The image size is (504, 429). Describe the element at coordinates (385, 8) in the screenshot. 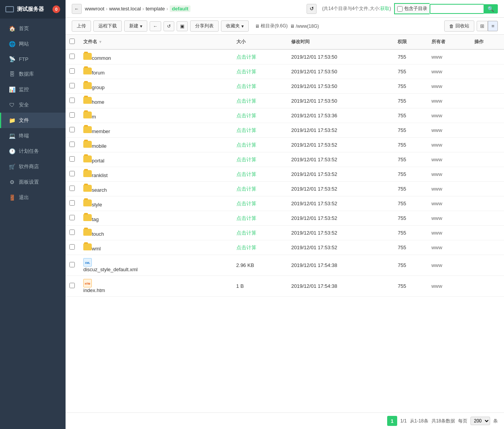

I see `get-size-link: 获取` at that location.